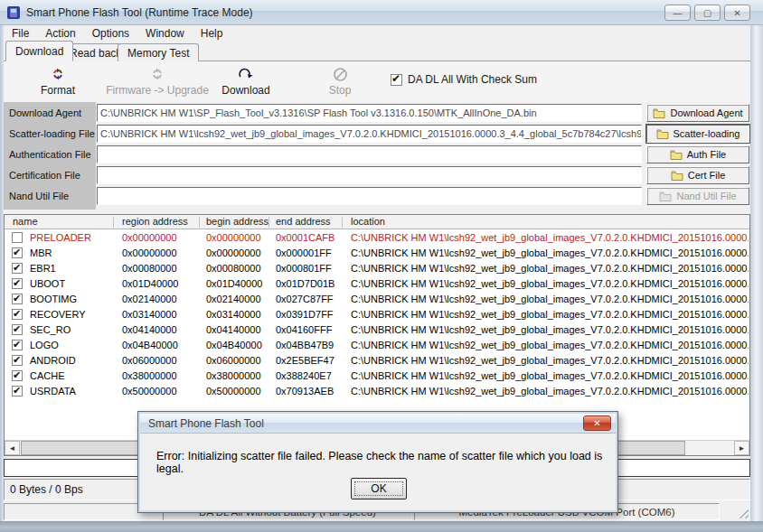 This screenshot has height=532, width=763. Describe the element at coordinates (212, 33) in the screenshot. I see `menu-help: Help` at that location.